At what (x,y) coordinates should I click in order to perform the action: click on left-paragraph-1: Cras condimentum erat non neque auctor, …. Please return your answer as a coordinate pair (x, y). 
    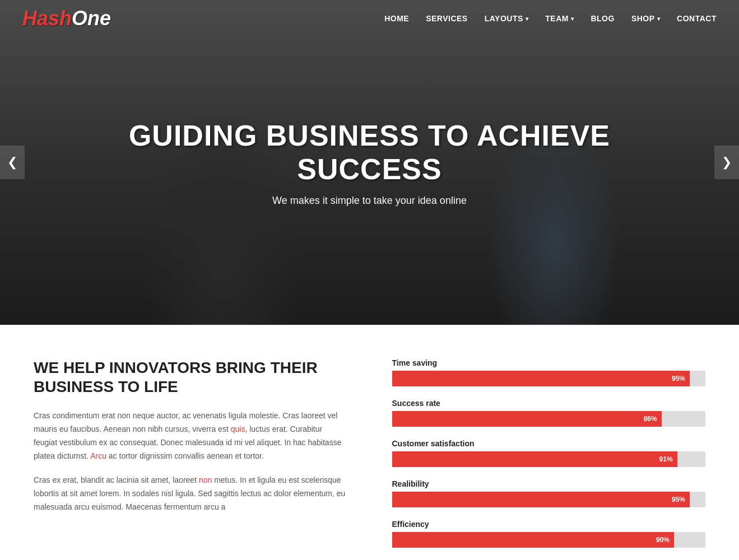
    Looking at the image, I should click on (190, 436).